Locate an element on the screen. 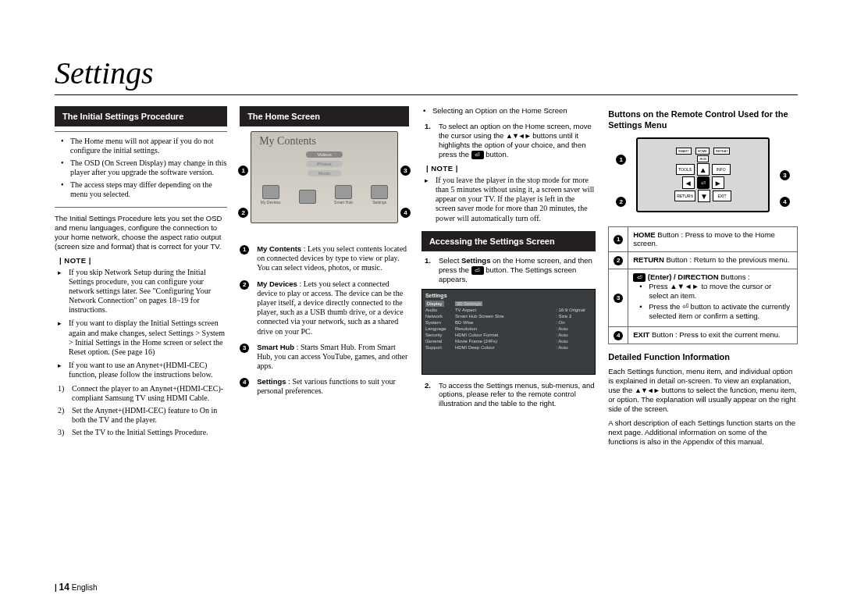  home-screen-fig-iconbar: My Devices Smart Hub Settings is located at coordinates (325, 195).